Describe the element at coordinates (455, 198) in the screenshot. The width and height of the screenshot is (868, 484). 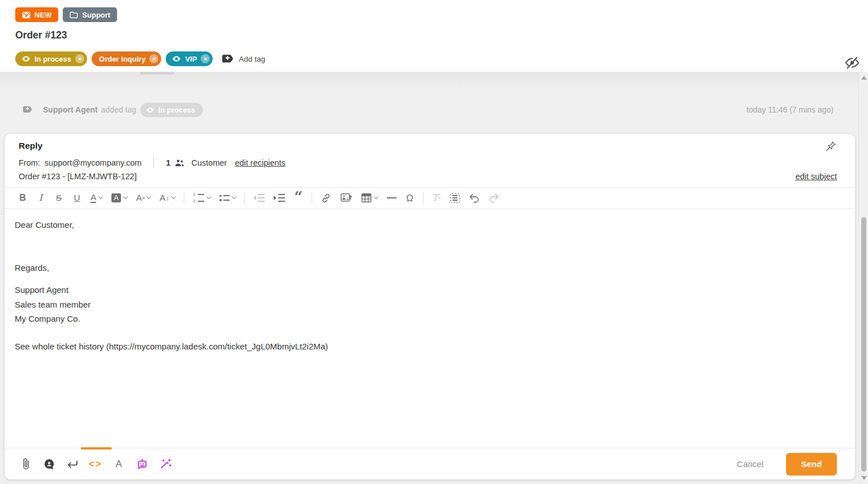
I see `select-all-button` at that location.